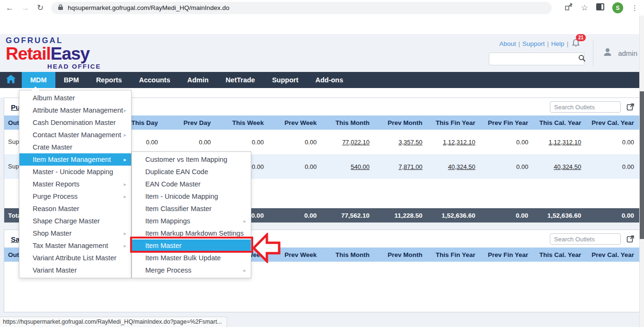 The image size is (644, 327). Describe the element at coordinates (360, 167) in the screenshot. I see `value-link: 540.00` at that location.